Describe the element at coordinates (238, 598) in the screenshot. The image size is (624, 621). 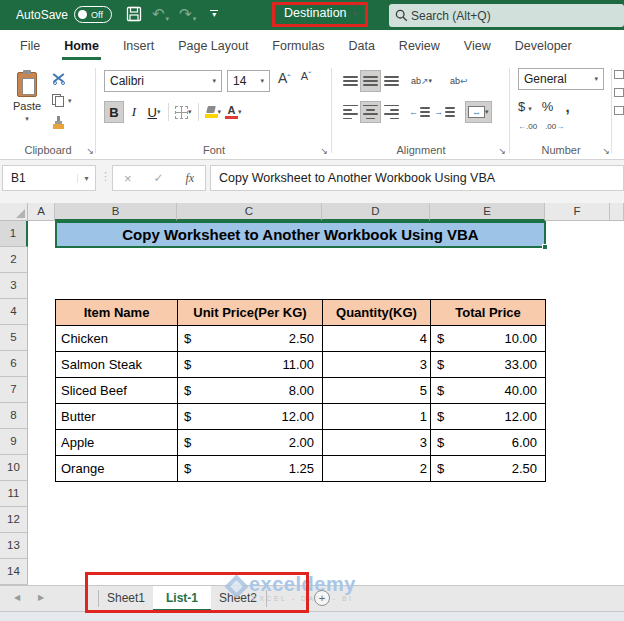
I see `sheet-tab-sheet2: Sheet2` at that location.